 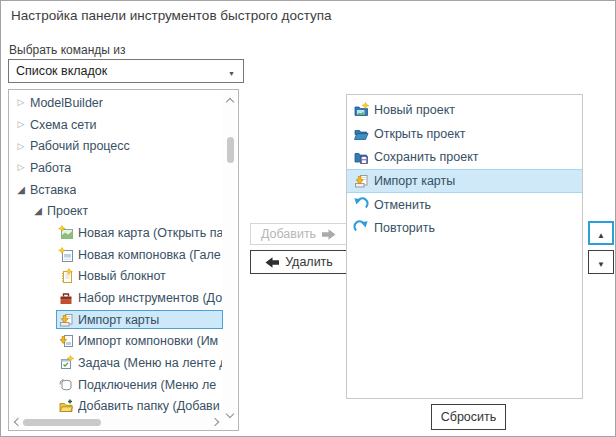 I want to click on scroll-up-arrow-icon, so click(x=230, y=97).